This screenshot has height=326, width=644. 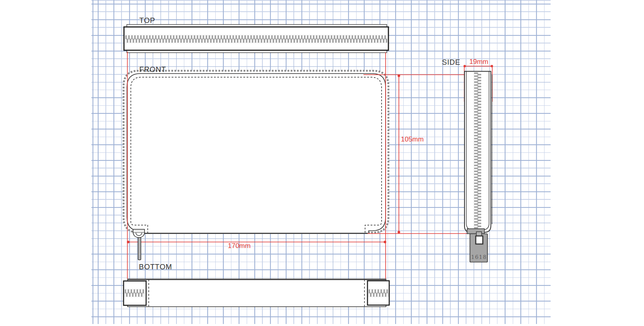 What do you see at coordinates (412, 139) in the screenshot?
I see `height-dimension-label: 105mm` at bounding box center [412, 139].